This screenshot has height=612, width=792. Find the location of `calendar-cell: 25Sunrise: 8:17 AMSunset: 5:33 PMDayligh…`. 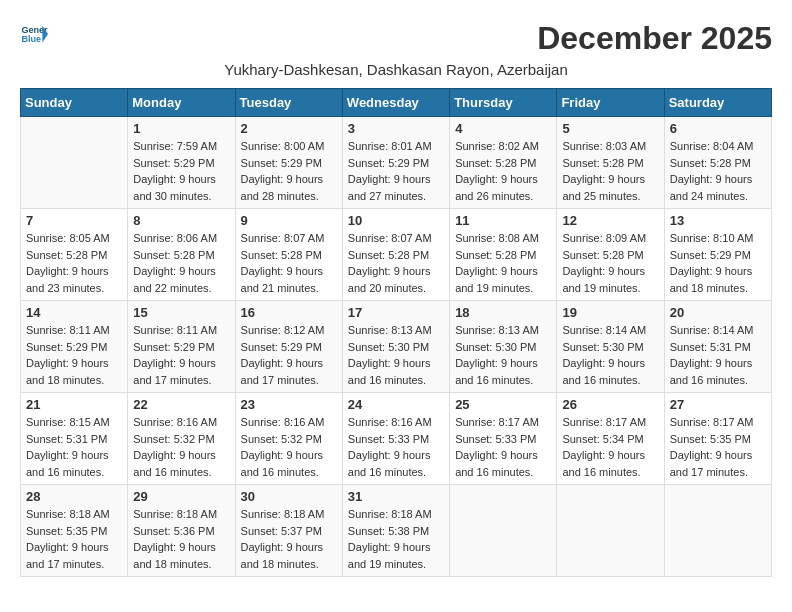

calendar-cell: 25Sunrise: 8:17 AMSunset: 5:33 PMDayligh… is located at coordinates (504, 439).